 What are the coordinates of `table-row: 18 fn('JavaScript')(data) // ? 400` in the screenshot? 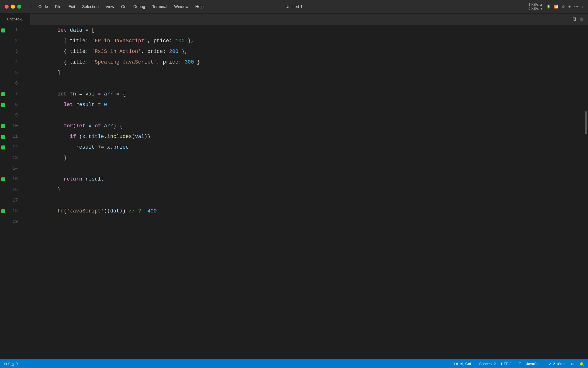 It's located at (292, 211).